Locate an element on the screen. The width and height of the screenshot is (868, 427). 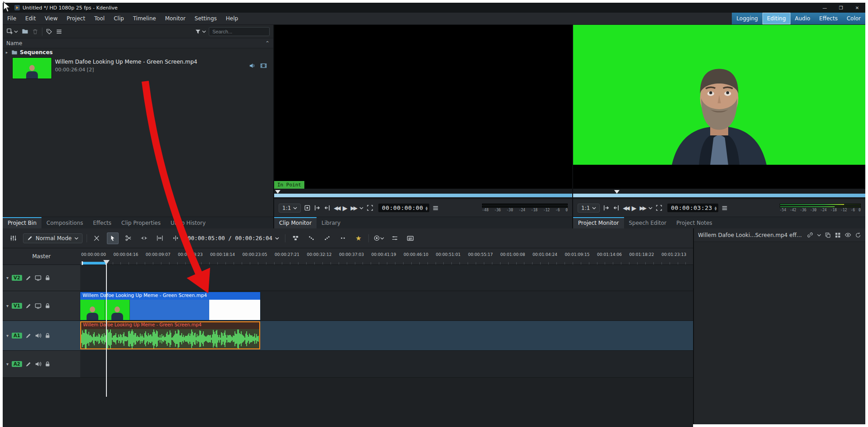
zone-mode-icon is located at coordinates (659, 208).